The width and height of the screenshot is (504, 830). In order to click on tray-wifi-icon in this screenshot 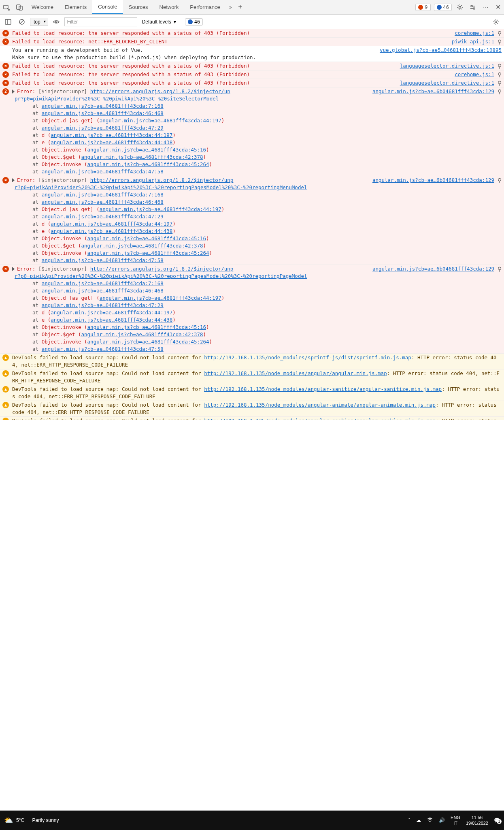, I will do `click(430, 821)`.